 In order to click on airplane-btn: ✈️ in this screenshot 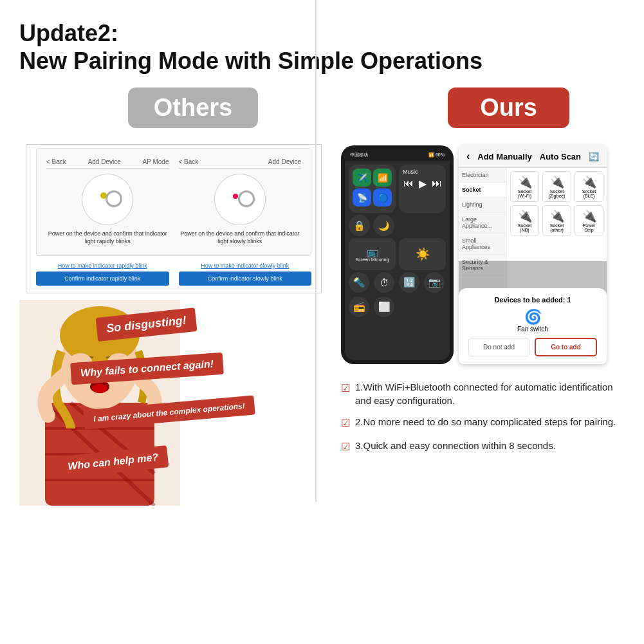, I will do `click(362, 178)`.